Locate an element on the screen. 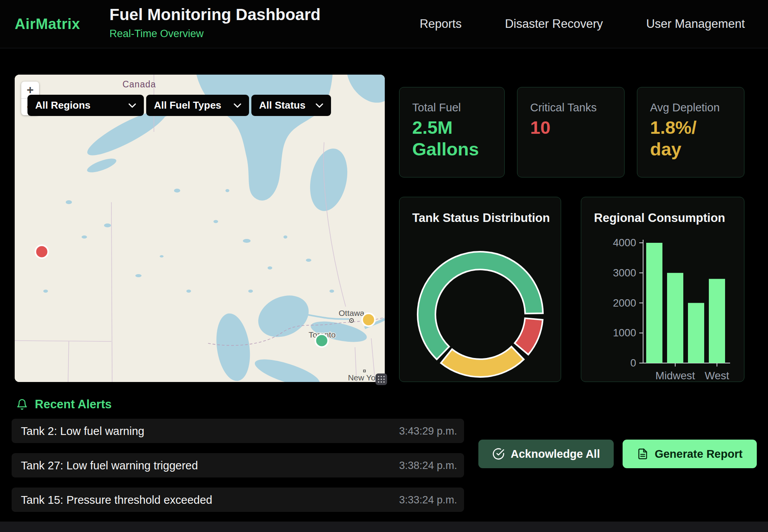 Image resolution: width=768 pixels, height=532 pixels. brand-logo: AirMatrix is located at coordinates (47, 24).